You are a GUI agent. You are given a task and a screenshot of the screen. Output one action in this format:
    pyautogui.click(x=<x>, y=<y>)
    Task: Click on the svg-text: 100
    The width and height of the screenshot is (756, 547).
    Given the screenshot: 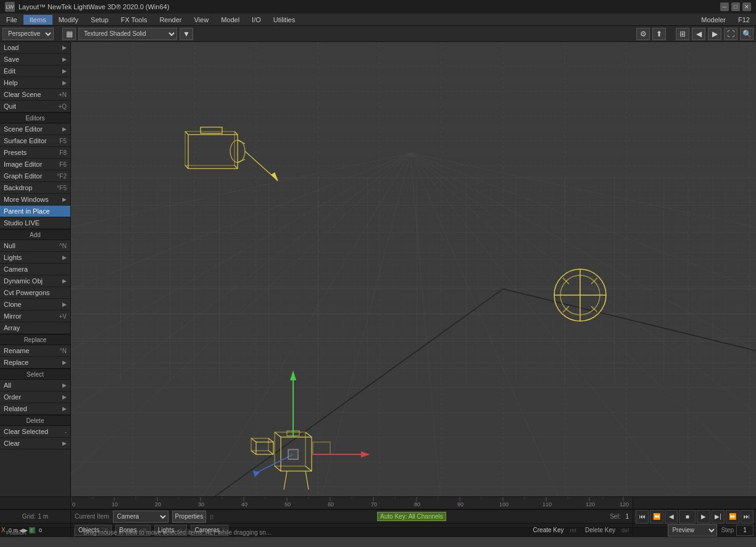 What is the action you would take?
    pyautogui.click(x=504, y=504)
    